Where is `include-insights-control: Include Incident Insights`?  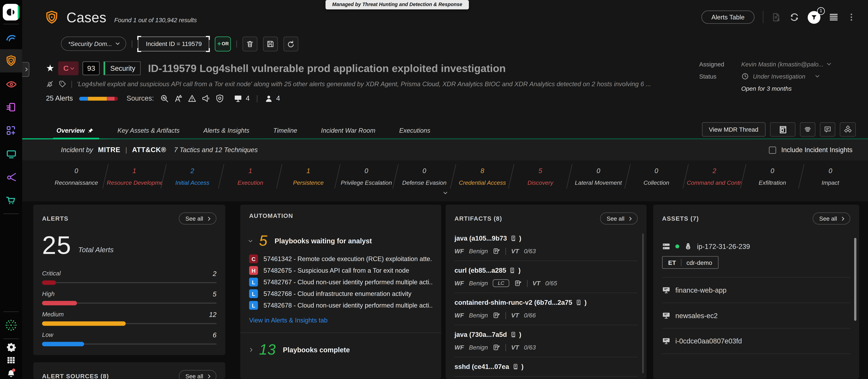
include-insights-control: Include Incident Insights is located at coordinates (811, 150).